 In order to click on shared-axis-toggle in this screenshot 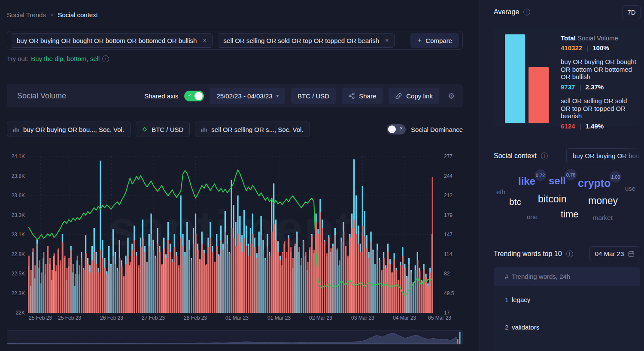, I will do `click(194, 96)`.